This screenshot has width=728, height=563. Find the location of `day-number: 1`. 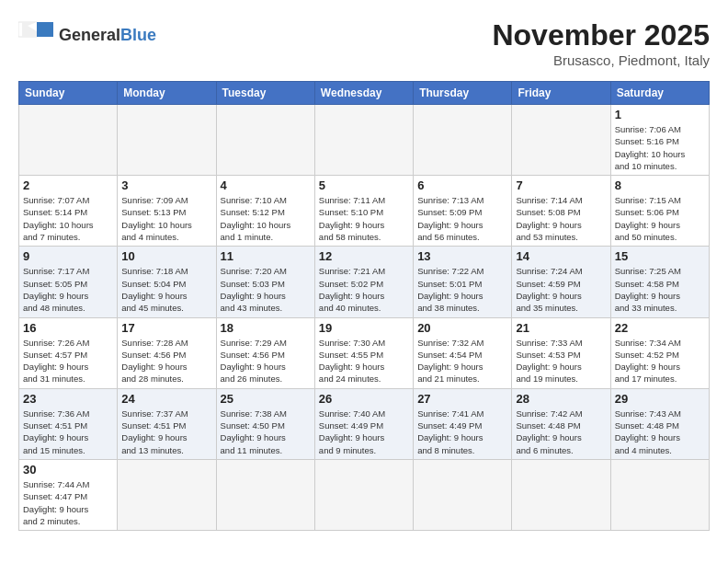

day-number: 1 is located at coordinates (660, 114).